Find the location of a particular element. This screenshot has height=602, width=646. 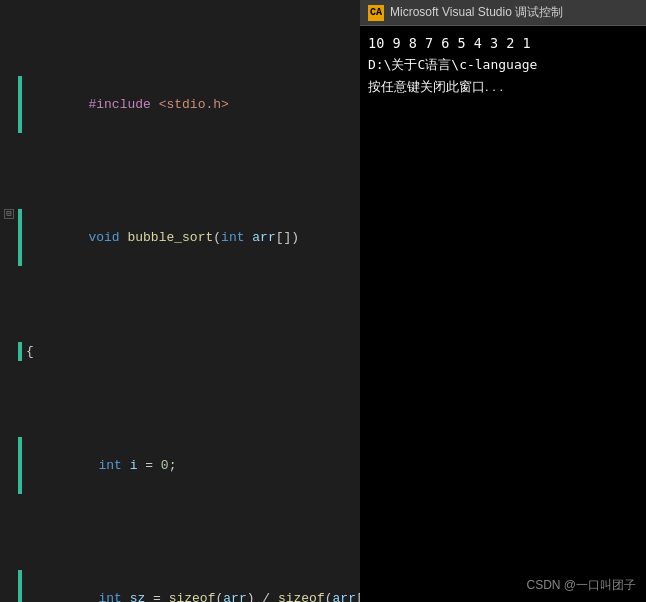

code-line-3: { is located at coordinates (180, 352).